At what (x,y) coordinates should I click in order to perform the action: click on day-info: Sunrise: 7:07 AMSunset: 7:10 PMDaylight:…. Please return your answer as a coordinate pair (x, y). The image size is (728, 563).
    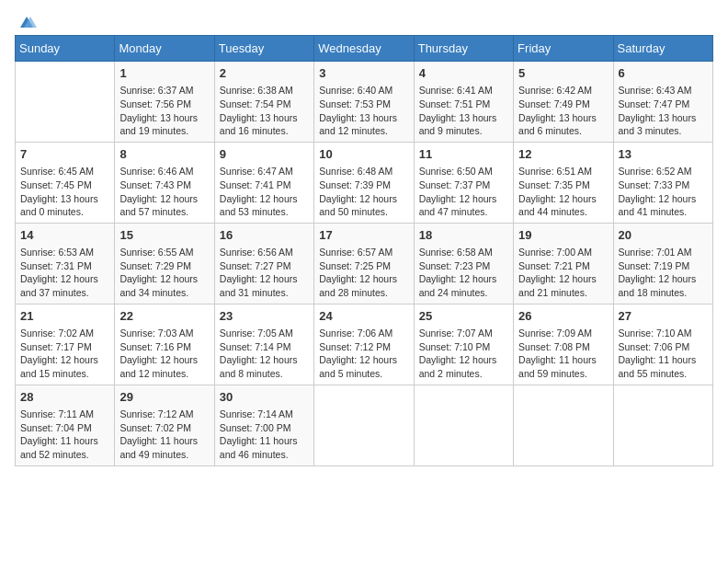
    Looking at the image, I should click on (463, 353).